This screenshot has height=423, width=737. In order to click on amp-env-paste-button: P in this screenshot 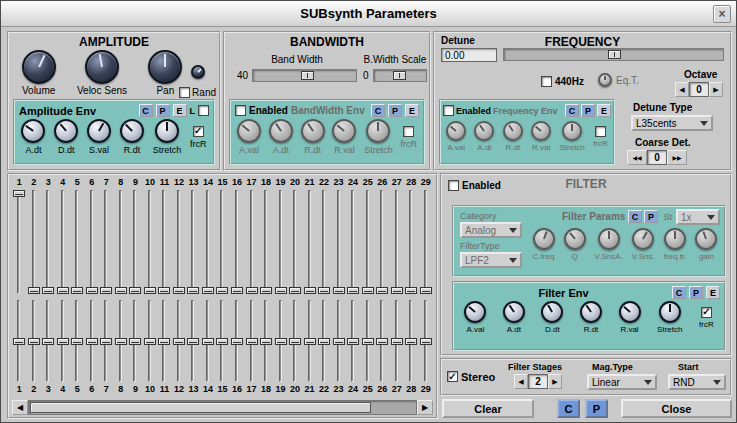, I will do `click(163, 110)`.